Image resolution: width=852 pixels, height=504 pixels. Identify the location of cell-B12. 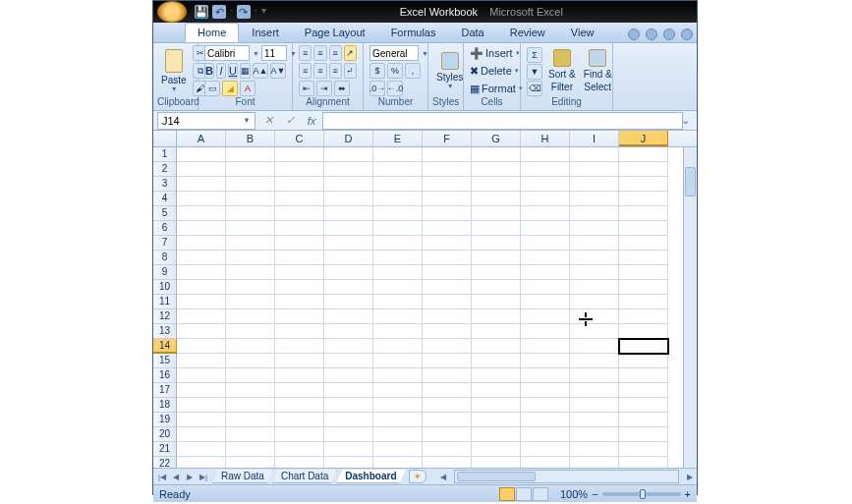
(251, 316).